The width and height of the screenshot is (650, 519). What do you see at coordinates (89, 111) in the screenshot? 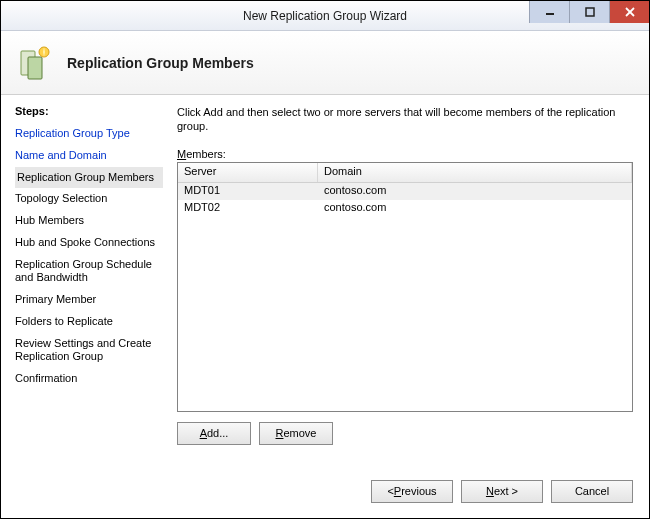
I see `steps-heading: Steps:` at bounding box center [89, 111].